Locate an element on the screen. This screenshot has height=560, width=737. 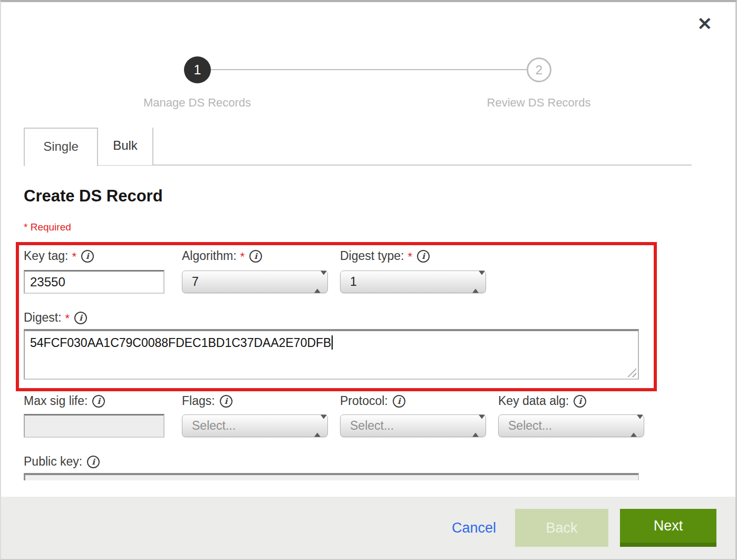
page-title: Create DS Record is located at coordinates (93, 196).